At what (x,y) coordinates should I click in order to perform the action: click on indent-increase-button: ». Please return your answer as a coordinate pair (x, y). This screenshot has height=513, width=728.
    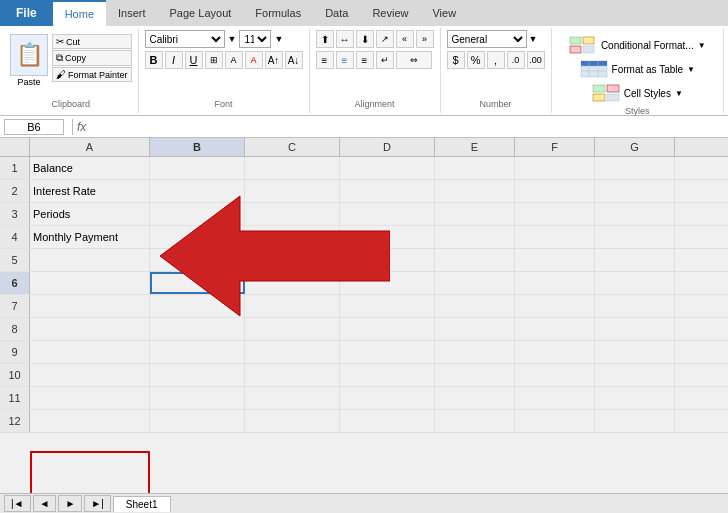
    Looking at the image, I should click on (425, 39).